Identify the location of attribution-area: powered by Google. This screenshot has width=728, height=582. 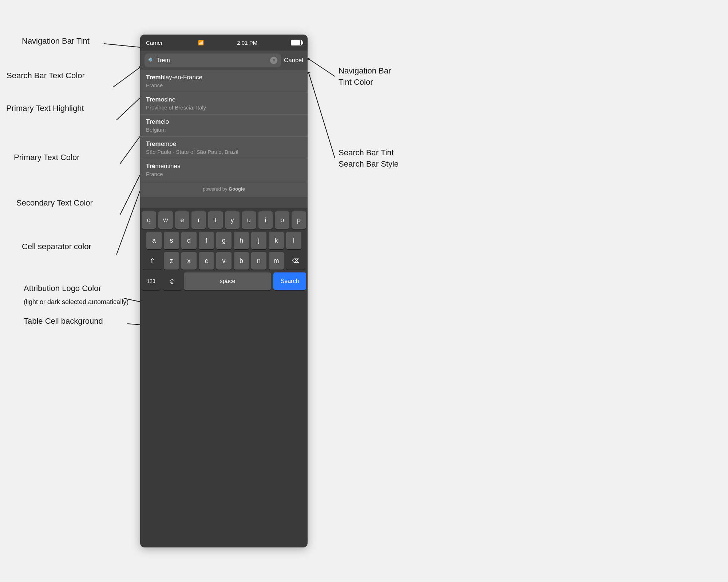
(224, 189).